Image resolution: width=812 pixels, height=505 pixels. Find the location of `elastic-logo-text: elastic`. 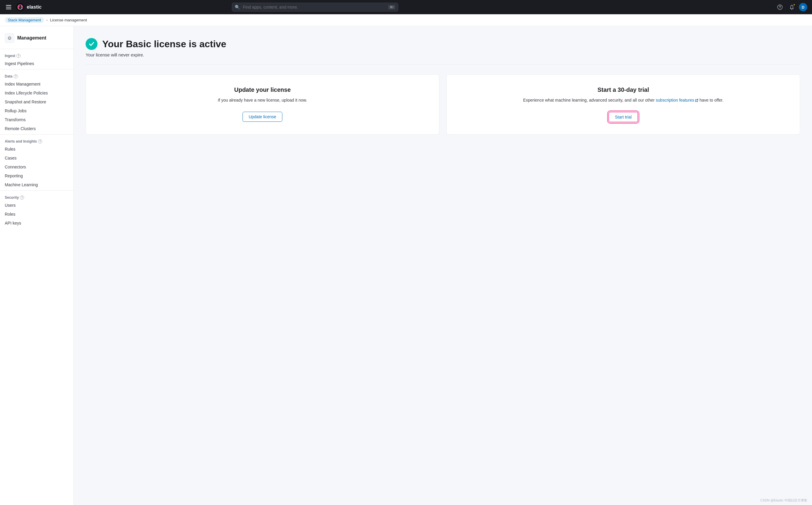

elastic-logo-text: elastic is located at coordinates (34, 7).